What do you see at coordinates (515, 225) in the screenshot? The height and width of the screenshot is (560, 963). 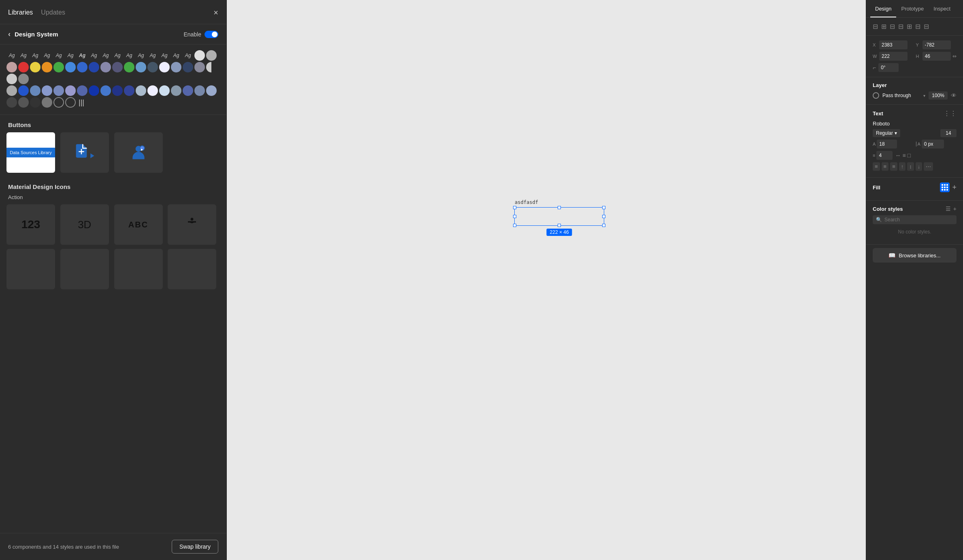 I see `resize-handle-bl` at bounding box center [515, 225].